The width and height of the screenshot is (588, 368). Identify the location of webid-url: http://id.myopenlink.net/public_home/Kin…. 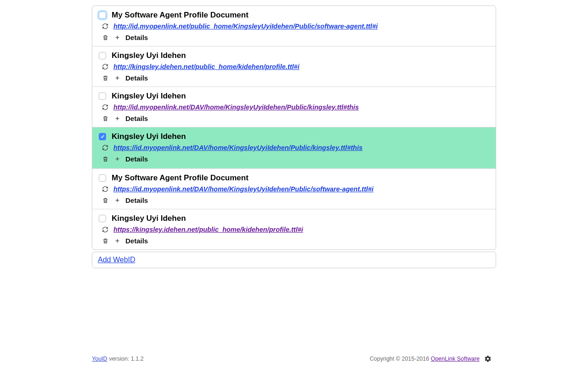
(245, 26).